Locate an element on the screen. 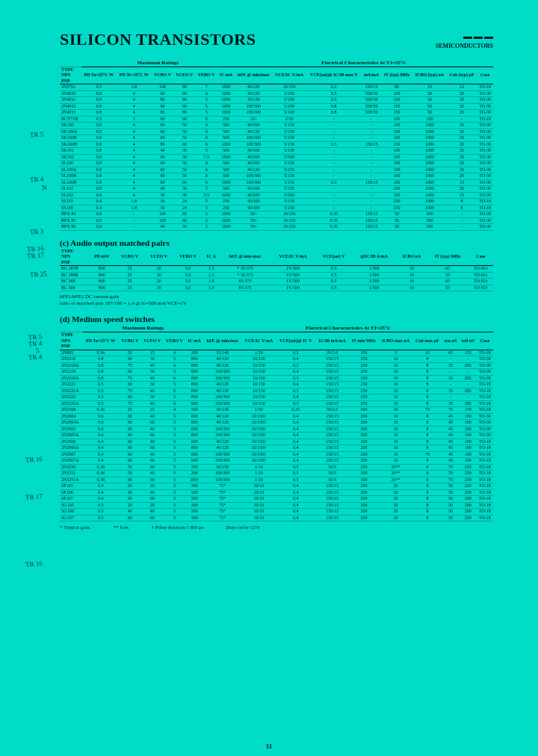  table-cell: 30 is located at coordinates (163, 196).